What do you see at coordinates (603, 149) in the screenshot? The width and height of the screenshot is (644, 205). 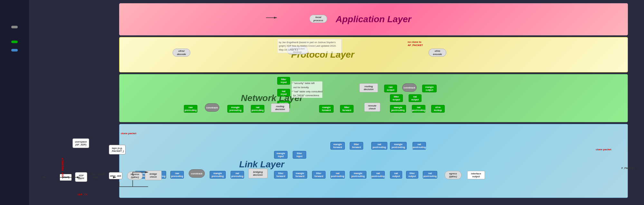 I see `clone-packet-right-label: clone packet` at bounding box center [603, 149].